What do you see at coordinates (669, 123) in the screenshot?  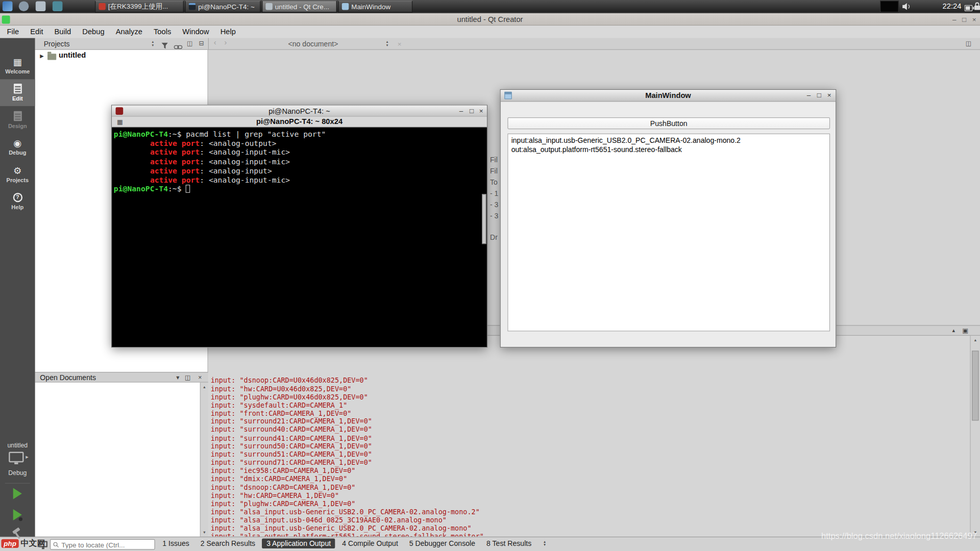 I see `pushbutton: PushButton` at bounding box center [669, 123].